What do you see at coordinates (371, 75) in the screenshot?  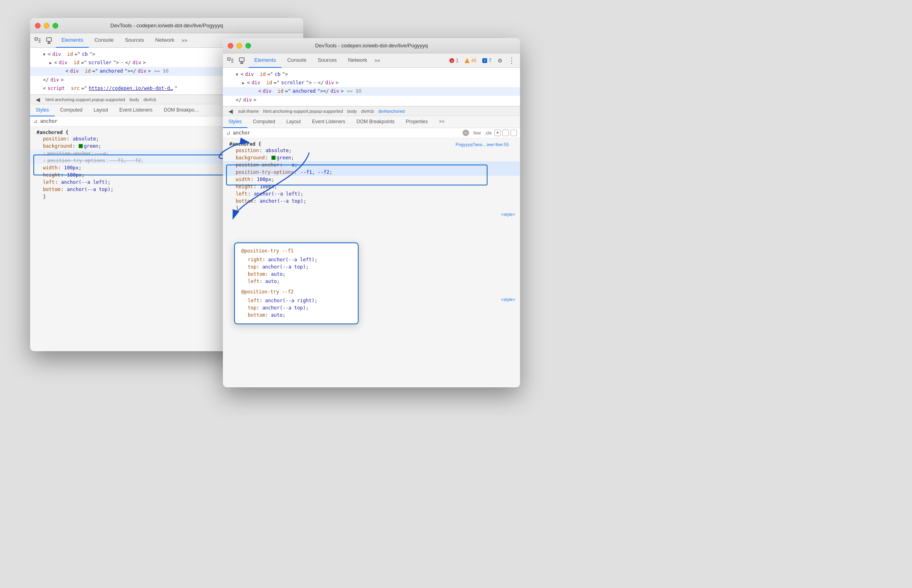 I see `html-line-21: ▼ <div id="cb">` at bounding box center [371, 75].